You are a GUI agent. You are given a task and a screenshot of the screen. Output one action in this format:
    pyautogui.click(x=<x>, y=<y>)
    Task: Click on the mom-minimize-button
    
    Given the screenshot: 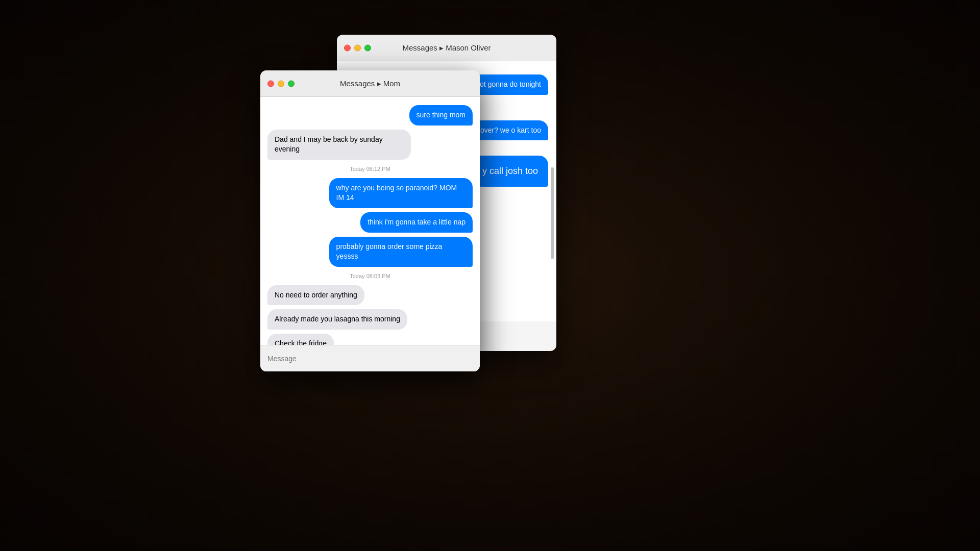 What is the action you would take?
    pyautogui.click(x=281, y=84)
    